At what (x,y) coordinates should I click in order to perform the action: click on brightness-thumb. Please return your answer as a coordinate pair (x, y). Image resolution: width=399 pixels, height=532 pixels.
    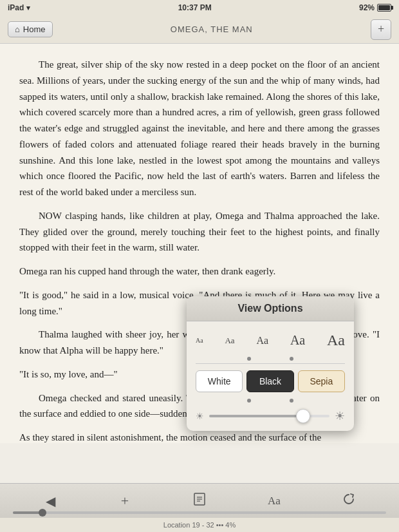
    Looking at the image, I should click on (303, 416).